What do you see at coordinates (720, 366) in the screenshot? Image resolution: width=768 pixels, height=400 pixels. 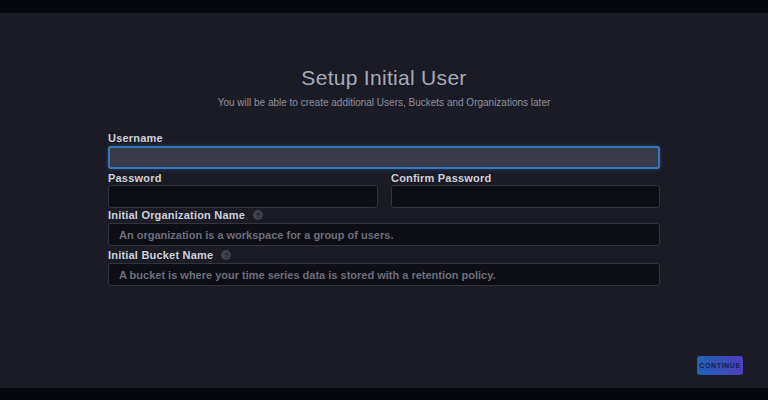 I see `continue-button: CONTINUE` at bounding box center [720, 366].